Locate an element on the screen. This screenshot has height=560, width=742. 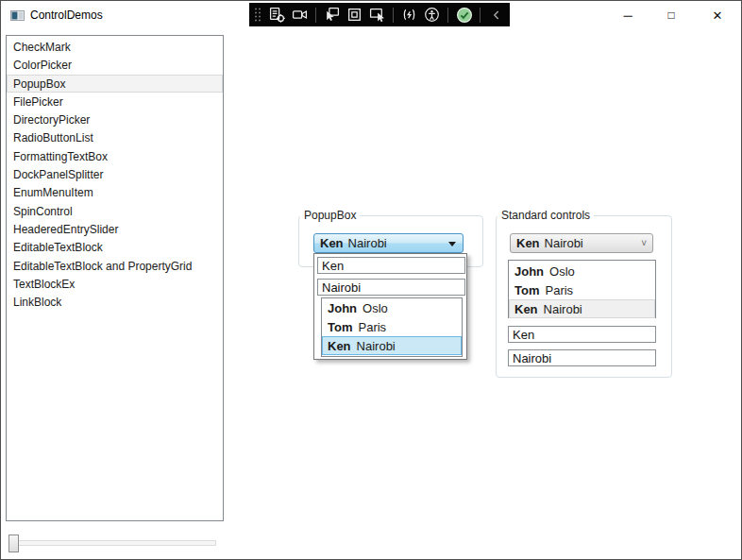
sidebar-item-popupbox: PopupBox is located at coordinates (115, 83).